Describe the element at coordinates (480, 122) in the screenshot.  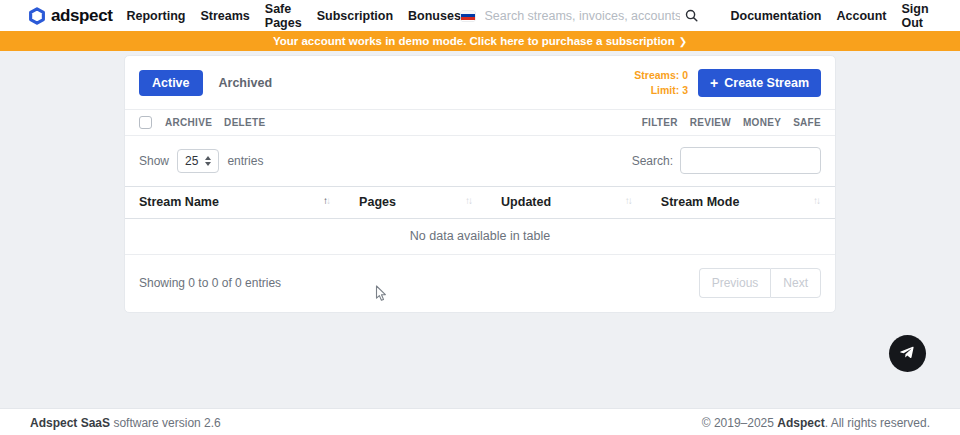
I see `bulk-actions-toolbar: ARCHIVE DELETE FILTER REVIEW MONEY SAFE` at that location.